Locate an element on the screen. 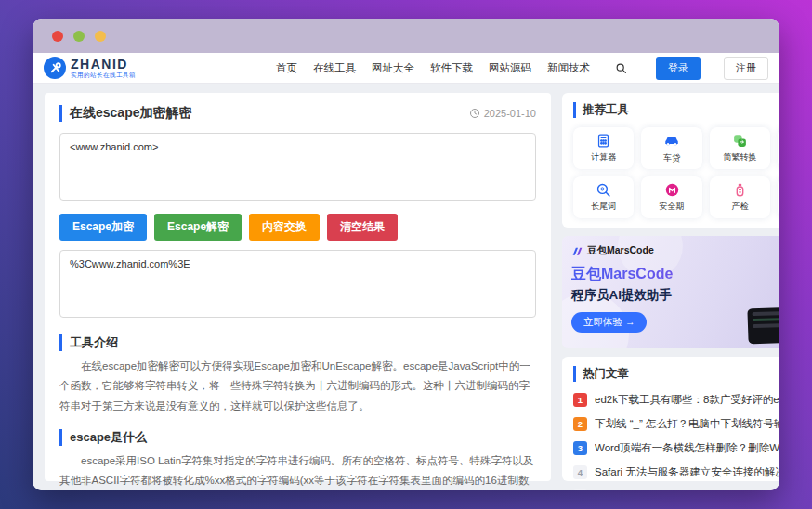 The image size is (812, 509). marscode-ad-banner: 豆包MarsCode 豆包MarsCode 程序员AI提效助手 立即体验 → M… is located at coordinates (671, 292).